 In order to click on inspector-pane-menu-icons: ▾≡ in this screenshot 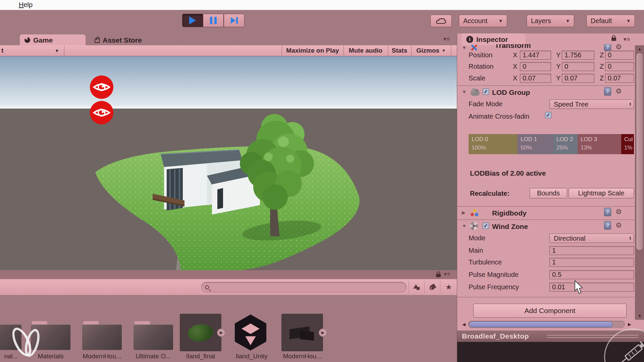, I will do `click(627, 40)`.